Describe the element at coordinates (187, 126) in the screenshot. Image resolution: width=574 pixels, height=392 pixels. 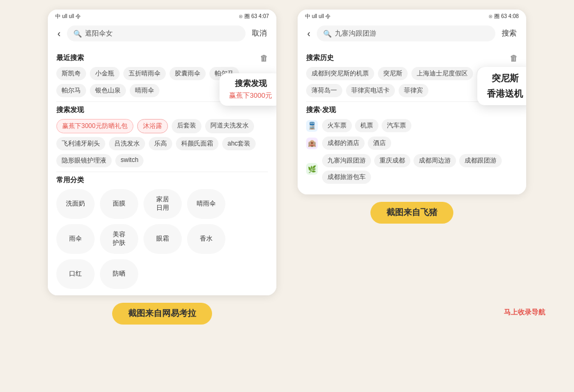
I see `tag-后套装: 后套装` at that location.